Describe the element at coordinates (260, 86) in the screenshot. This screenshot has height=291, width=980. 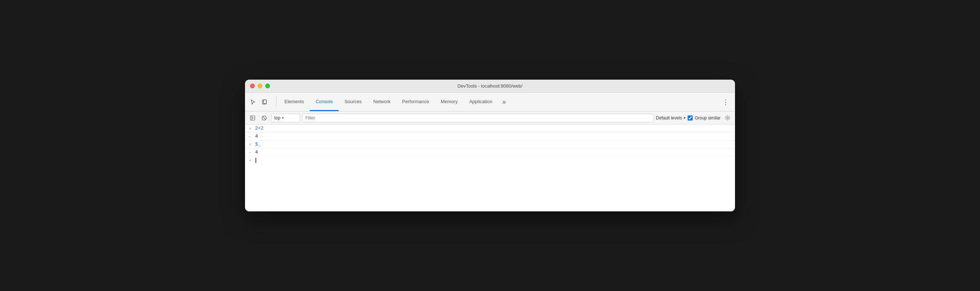
I see `minimize-button` at that location.